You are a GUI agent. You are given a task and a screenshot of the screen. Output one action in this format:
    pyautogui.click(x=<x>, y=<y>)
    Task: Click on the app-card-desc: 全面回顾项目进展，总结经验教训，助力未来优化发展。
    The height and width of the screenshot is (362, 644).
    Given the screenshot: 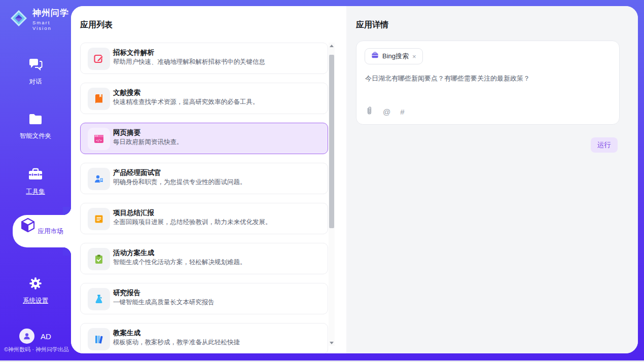 What is the action you would take?
    pyautogui.click(x=193, y=222)
    